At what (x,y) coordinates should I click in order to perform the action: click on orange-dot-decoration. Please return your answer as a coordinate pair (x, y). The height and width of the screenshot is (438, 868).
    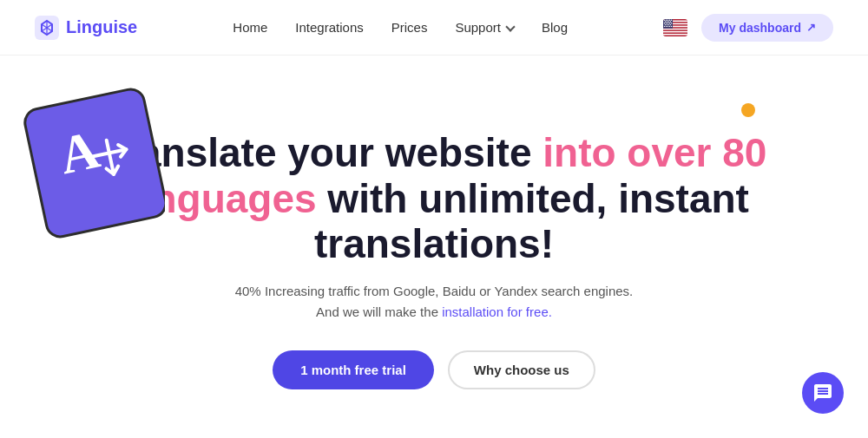
    Looking at the image, I should click on (748, 110).